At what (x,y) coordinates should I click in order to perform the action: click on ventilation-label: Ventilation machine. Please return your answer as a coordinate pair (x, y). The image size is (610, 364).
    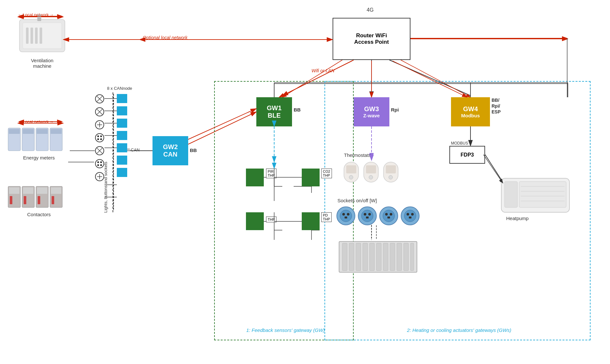
    Looking at the image, I should click on (42, 63).